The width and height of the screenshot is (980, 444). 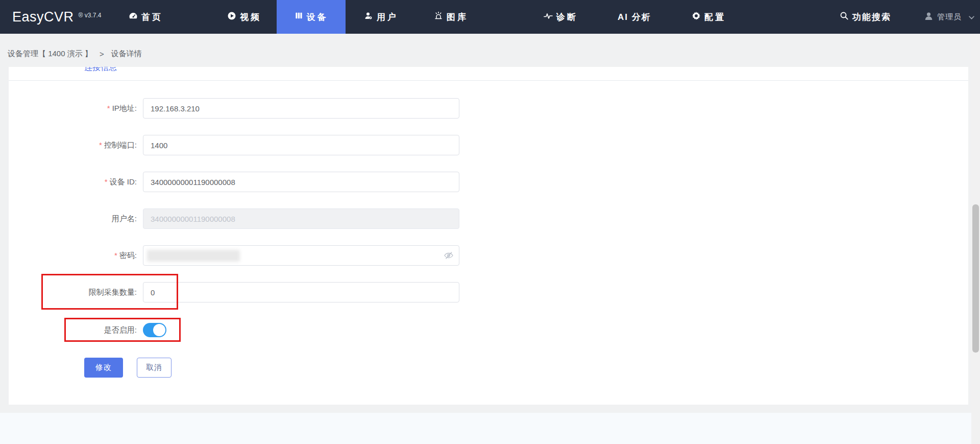 I want to click on camera-icon, so click(x=438, y=17).